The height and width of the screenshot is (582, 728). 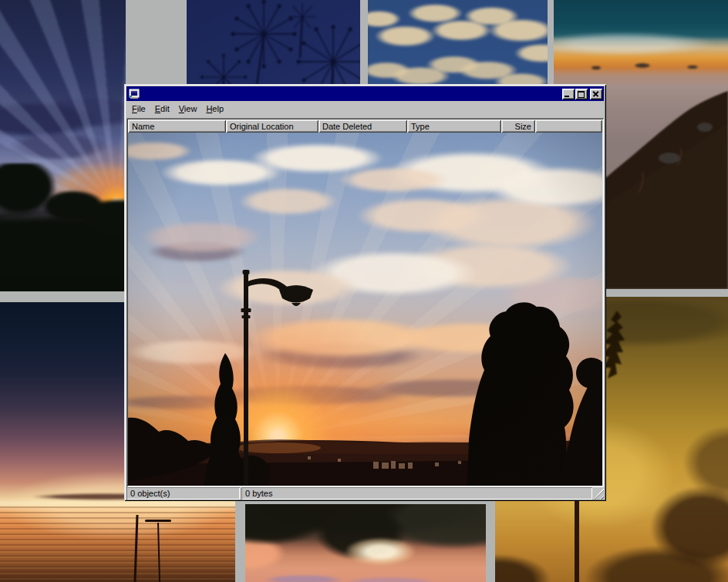 What do you see at coordinates (581, 94) in the screenshot?
I see `maximize-button` at bounding box center [581, 94].